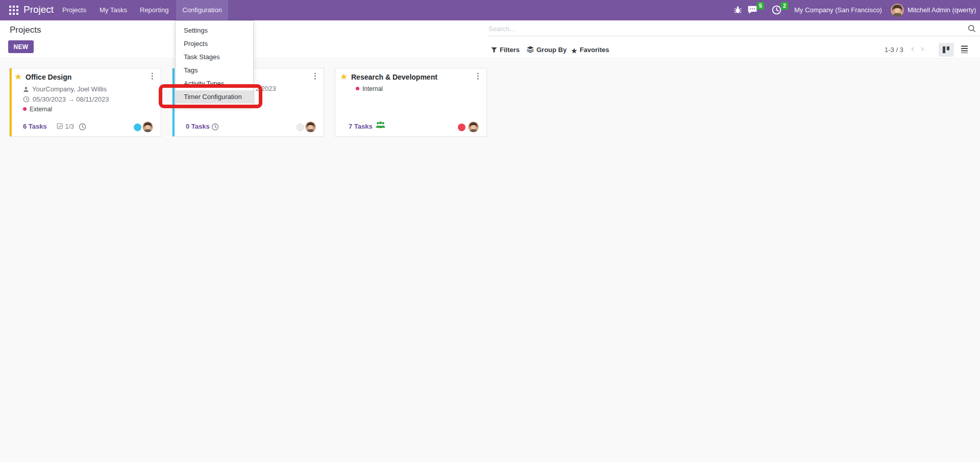  What do you see at coordinates (752, 10) in the screenshot?
I see `messages-icon` at bounding box center [752, 10].